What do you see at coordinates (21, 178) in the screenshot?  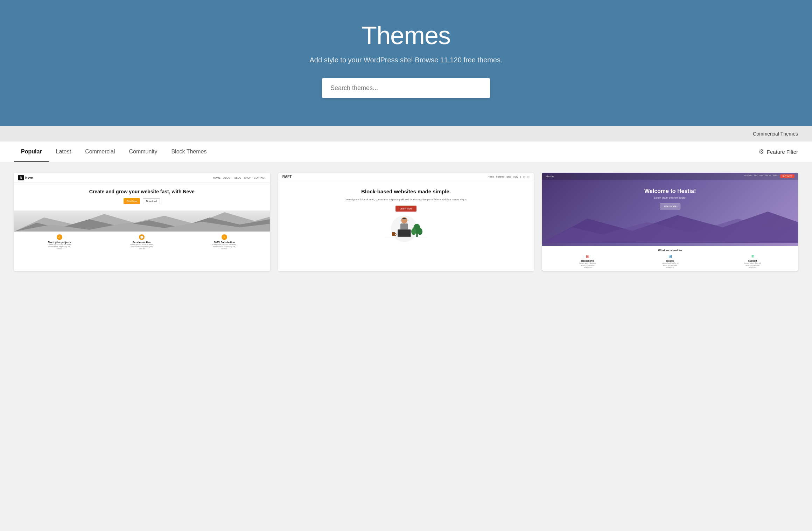 I see `neve-logo-n: N` at bounding box center [21, 178].